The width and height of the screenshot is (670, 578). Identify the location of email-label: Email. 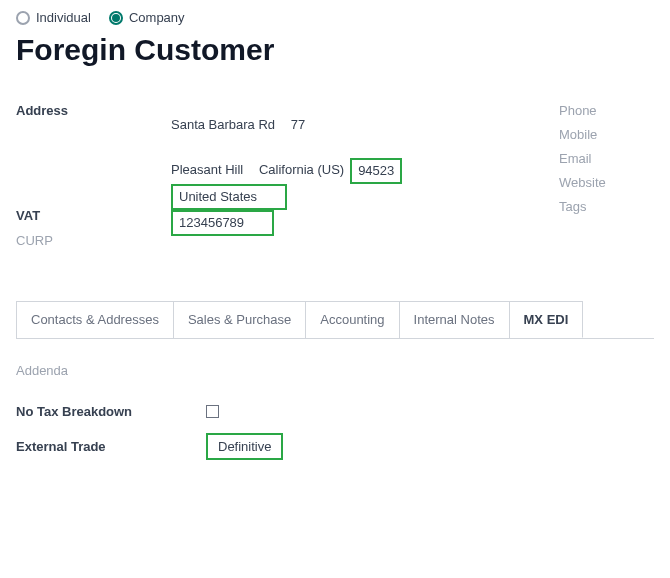
(606, 158).